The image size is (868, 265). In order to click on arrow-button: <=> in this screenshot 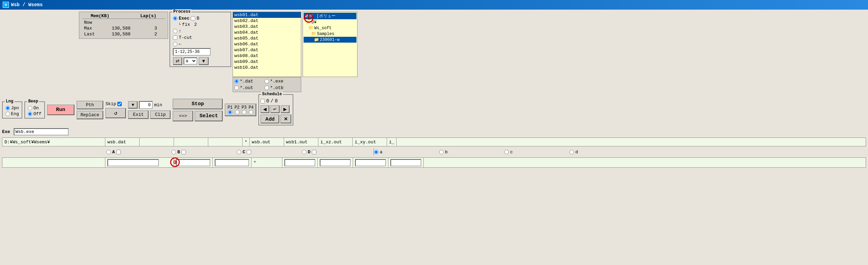, I will do `click(183, 116)`.